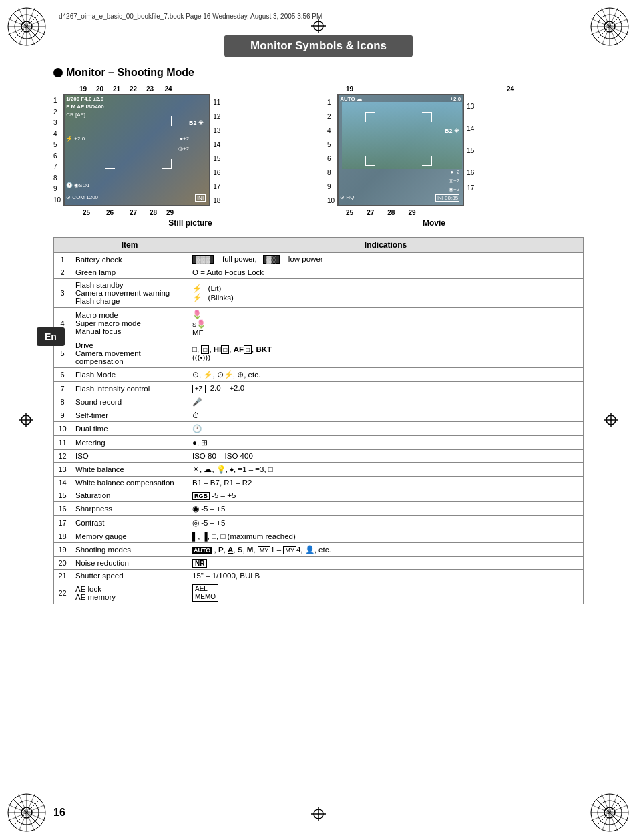 Image resolution: width=637 pixels, height=840 pixels. What do you see at coordinates (27, 813) in the screenshot?
I see `corner-deco-bl` at bounding box center [27, 813].